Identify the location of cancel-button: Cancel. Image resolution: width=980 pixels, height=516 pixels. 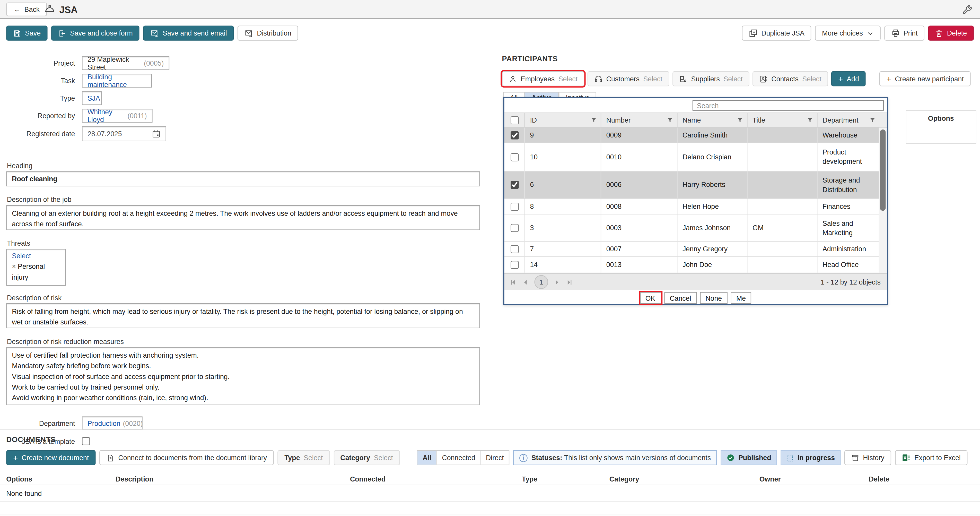
(680, 298).